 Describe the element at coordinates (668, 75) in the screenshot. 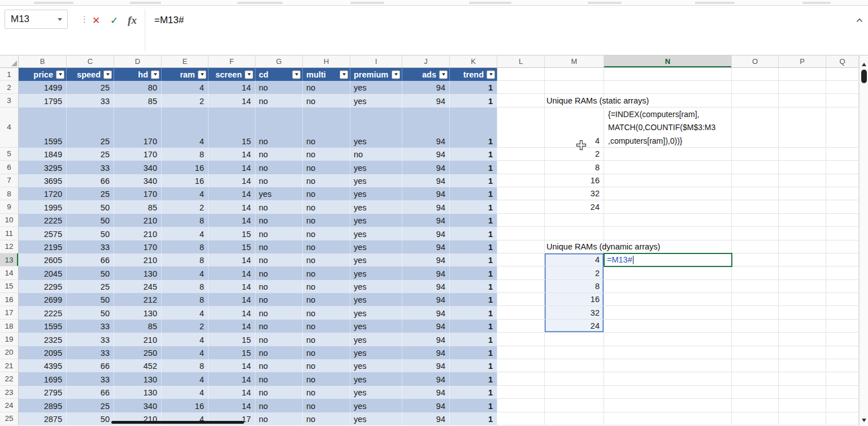

I see `cell-N1` at that location.